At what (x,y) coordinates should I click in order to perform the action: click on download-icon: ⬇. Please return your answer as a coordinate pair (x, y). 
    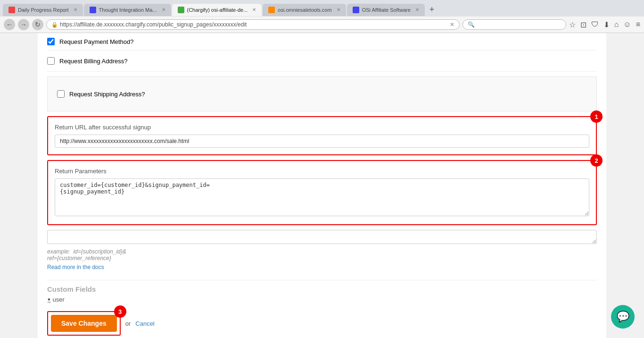
    Looking at the image, I should click on (606, 25).